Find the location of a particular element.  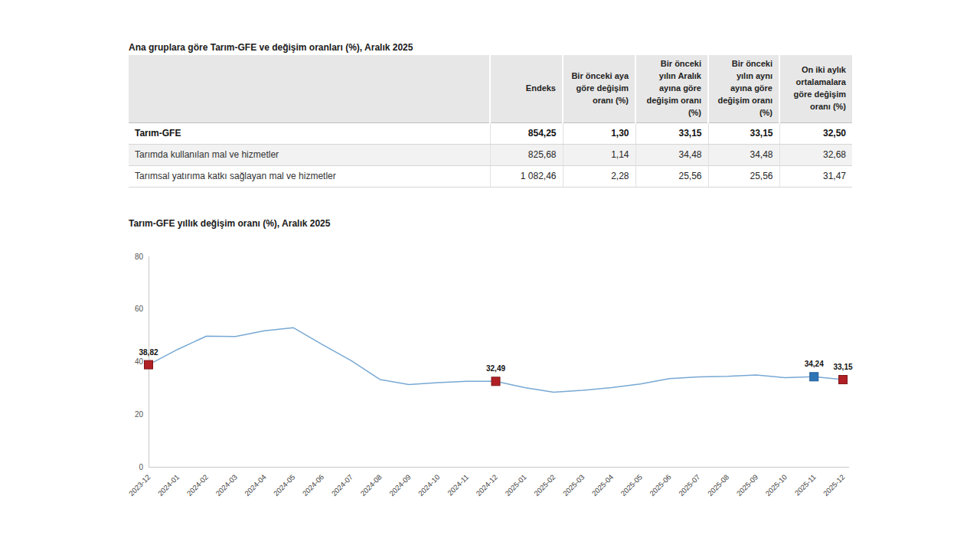

x-axis-tick-label: 2025-01 is located at coordinates (515, 485).